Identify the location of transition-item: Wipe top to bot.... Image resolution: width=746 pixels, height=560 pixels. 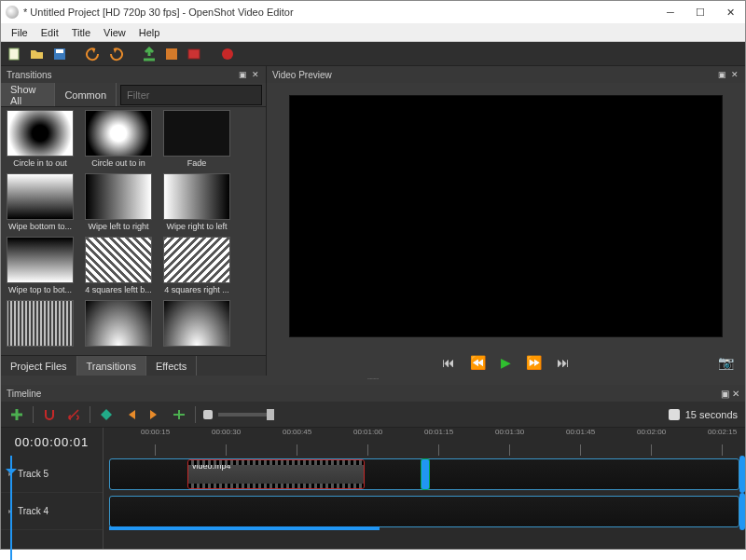
(40, 266).